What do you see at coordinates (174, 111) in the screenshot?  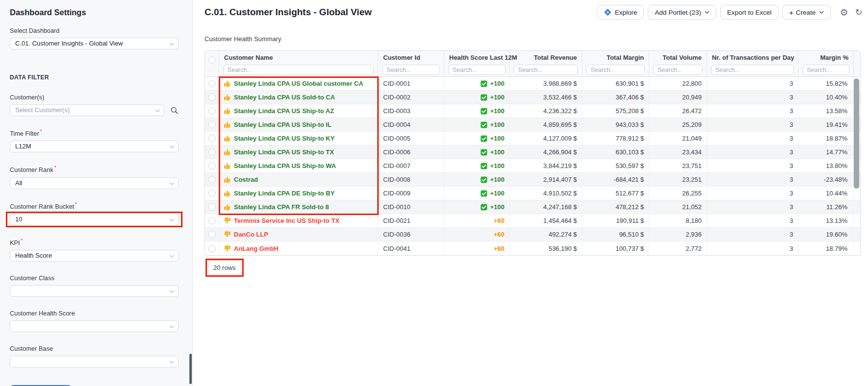 I see `search-icon` at bounding box center [174, 111].